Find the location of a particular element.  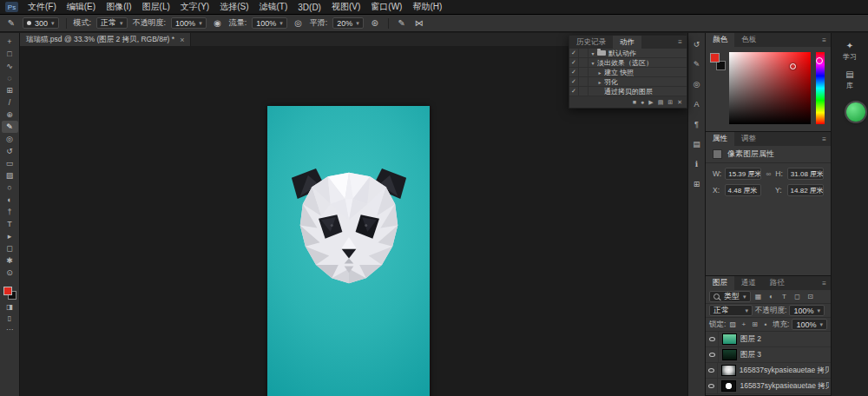

eraser-tool: ▭ is located at coordinates (10, 163).